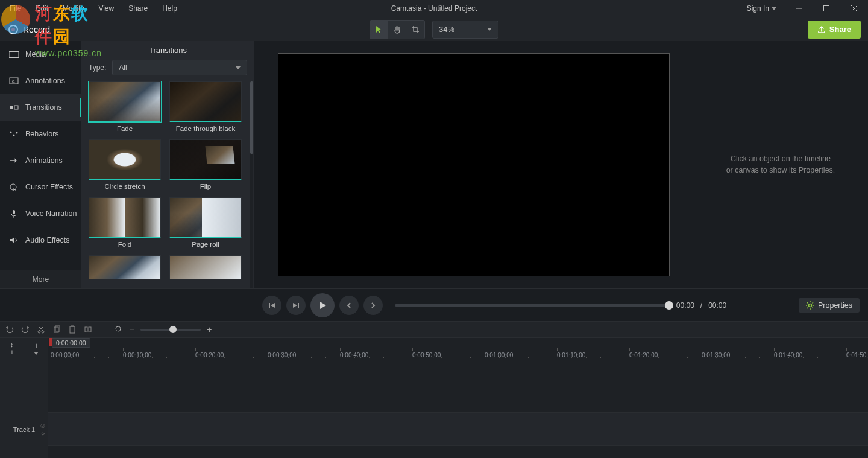 The height and width of the screenshot is (458, 868). What do you see at coordinates (41, 161) in the screenshot?
I see `sidebar-item-animations: Animations` at bounding box center [41, 161].